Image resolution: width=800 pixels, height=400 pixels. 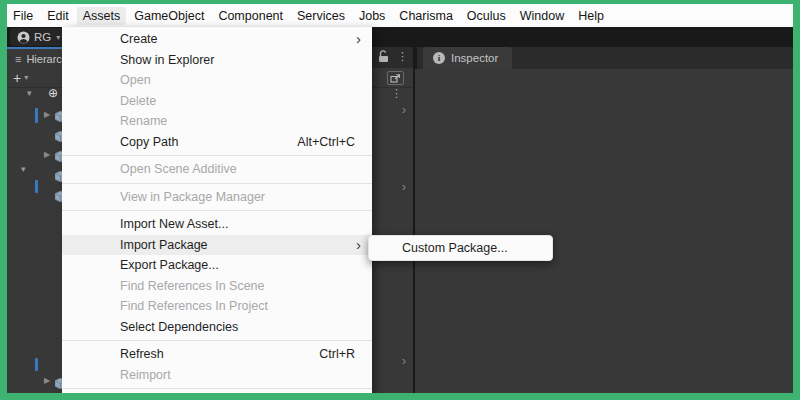 I want to click on menu-item-label: Import Package, so click(x=238, y=245).